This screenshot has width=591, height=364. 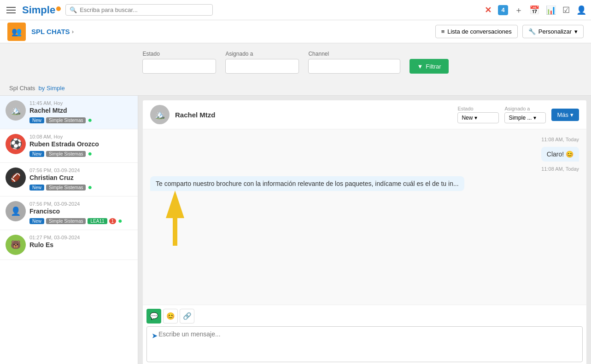 What do you see at coordinates (81, 237) in the screenshot?
I see `chat-time-rulo: 01:27 PM, 03-09-2024` at bounding box center [81, 237].